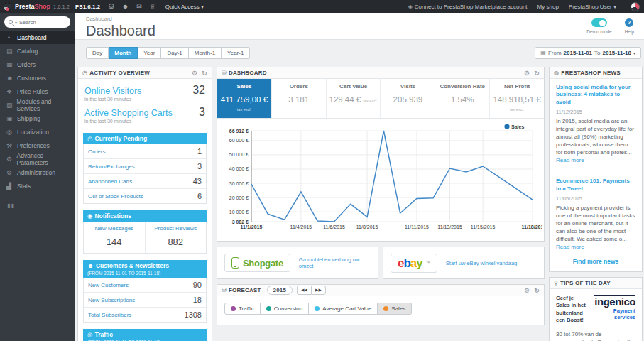 This screenshot has height=341, width=644. What do you see at coordinates (629, 23) in the screenshot?
I see `help-icon: ?` at bounding box center [629, 23].